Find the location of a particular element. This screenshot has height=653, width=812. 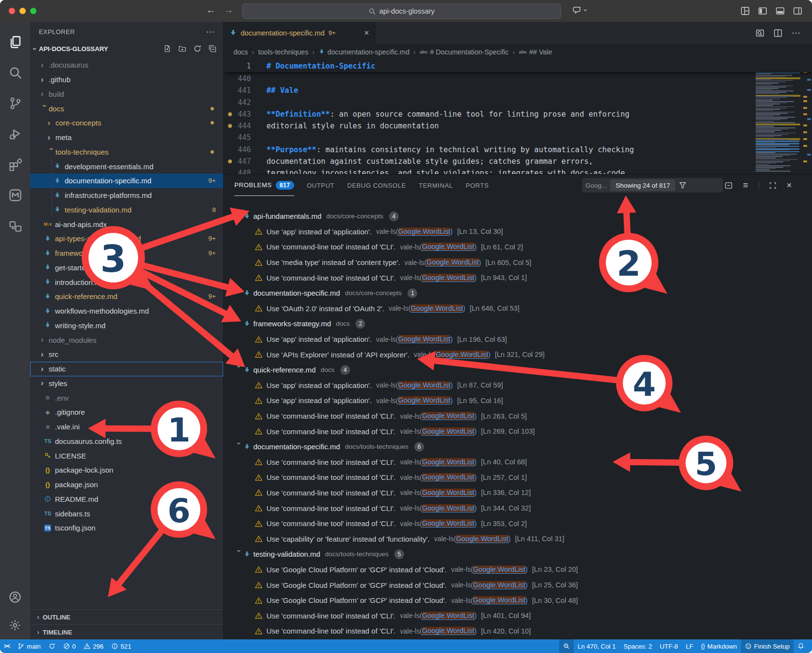

command-center-search: api-docs-glossary is located at coordinates (402, 11).